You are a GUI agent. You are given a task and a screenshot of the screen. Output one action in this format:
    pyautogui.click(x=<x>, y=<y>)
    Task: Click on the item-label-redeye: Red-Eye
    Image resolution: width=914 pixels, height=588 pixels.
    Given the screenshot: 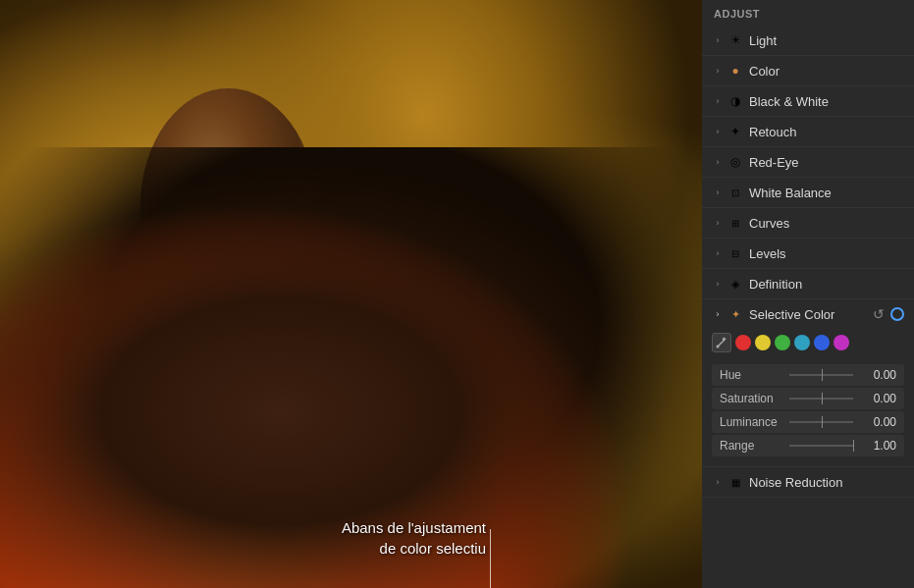 What is the action you would take?
    pyautogui.click(x=827, y=163)
    